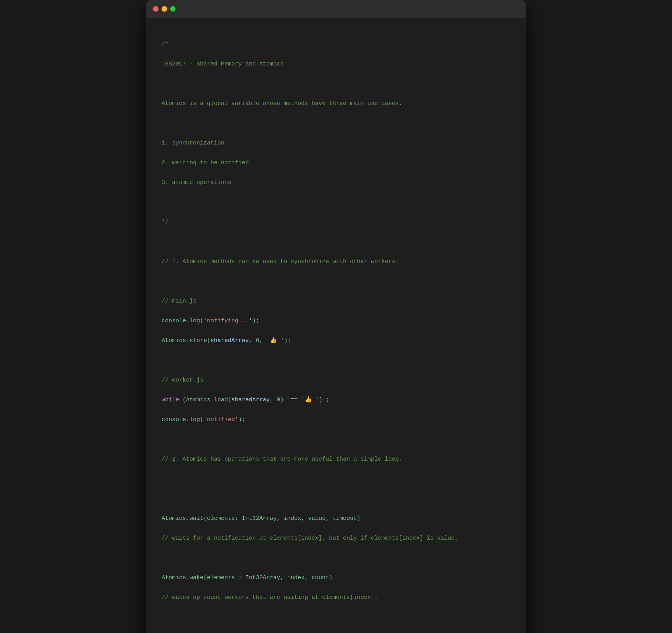  What do you see at coordinates (336, 222) in the screenshot?
I see `line-comment-end: */` at bounding box center [336, 222].